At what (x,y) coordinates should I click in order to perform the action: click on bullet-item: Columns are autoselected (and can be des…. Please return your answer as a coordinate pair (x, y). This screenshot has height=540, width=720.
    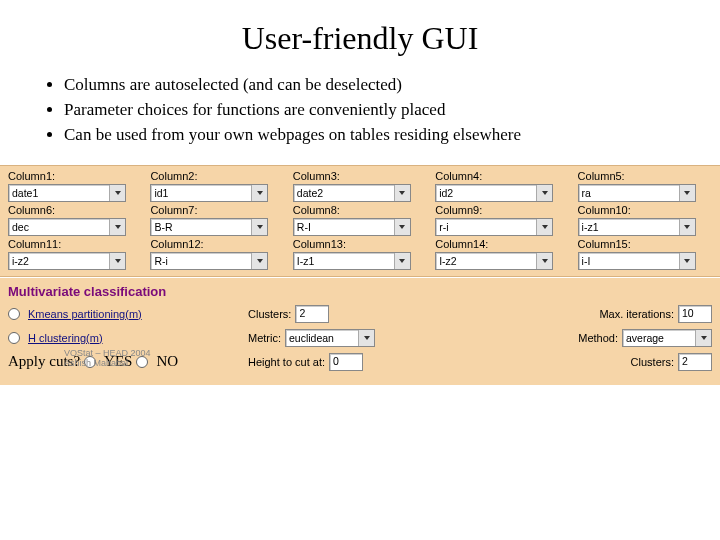
    Looking at the image, I should click on (372, 86).